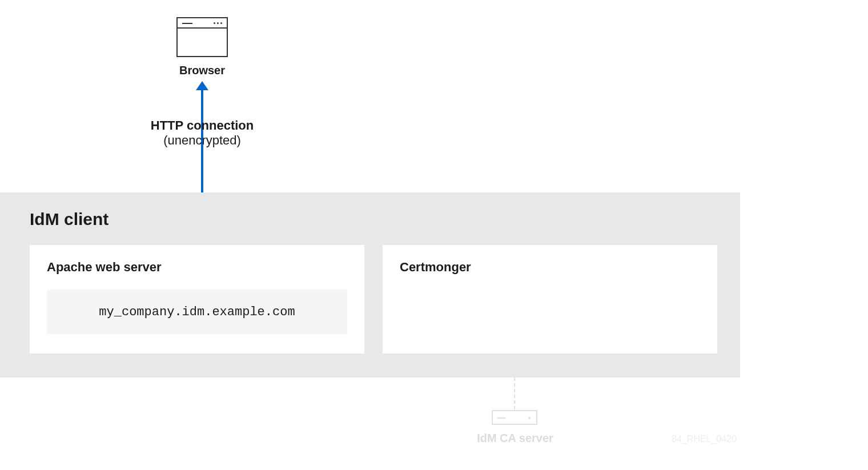  I want to click on browser-icon, so click(202, 37).